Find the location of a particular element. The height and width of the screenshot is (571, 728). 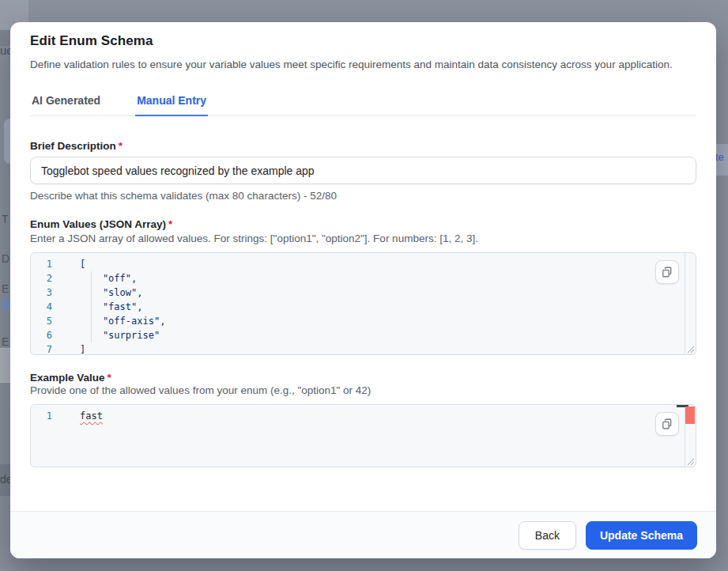

scrollbar-track is located at coordinates (685, 304).